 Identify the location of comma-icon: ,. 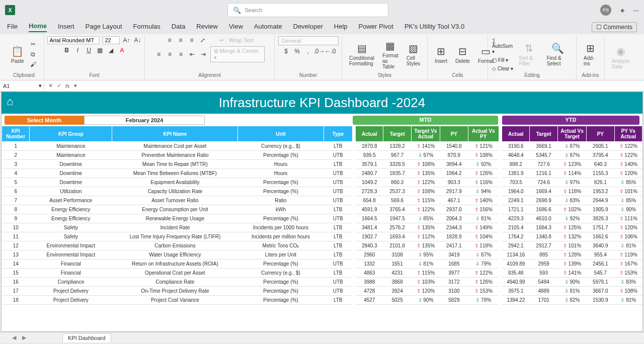
(308, 51).